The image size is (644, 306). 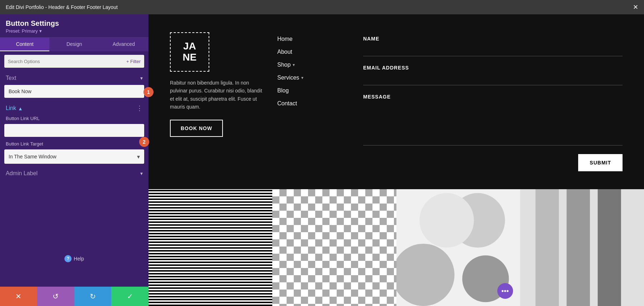 I want to click on panel-title: Button Settings, so click(x=74, y=24).